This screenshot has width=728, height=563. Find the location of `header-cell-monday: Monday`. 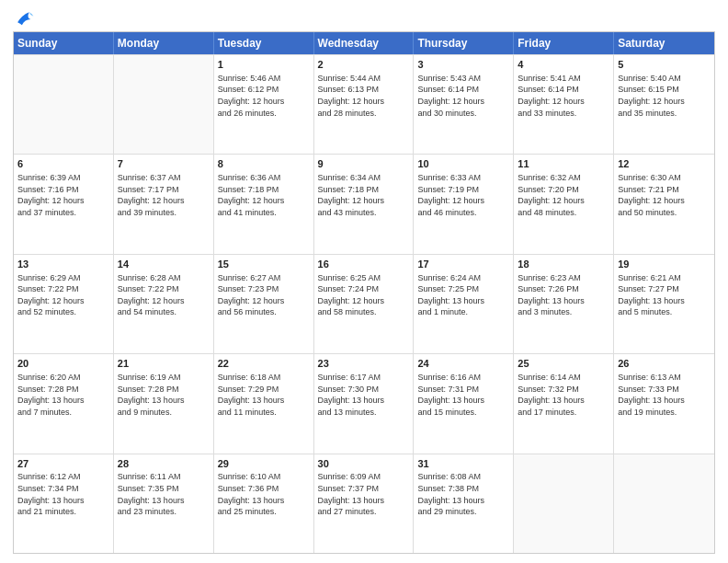

header-cell-monday: Monday is located at coordinates (164, 43).